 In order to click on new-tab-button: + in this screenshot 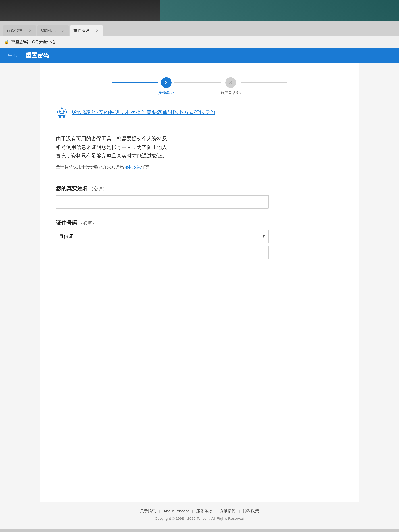, I will do `click(110, 30)`.